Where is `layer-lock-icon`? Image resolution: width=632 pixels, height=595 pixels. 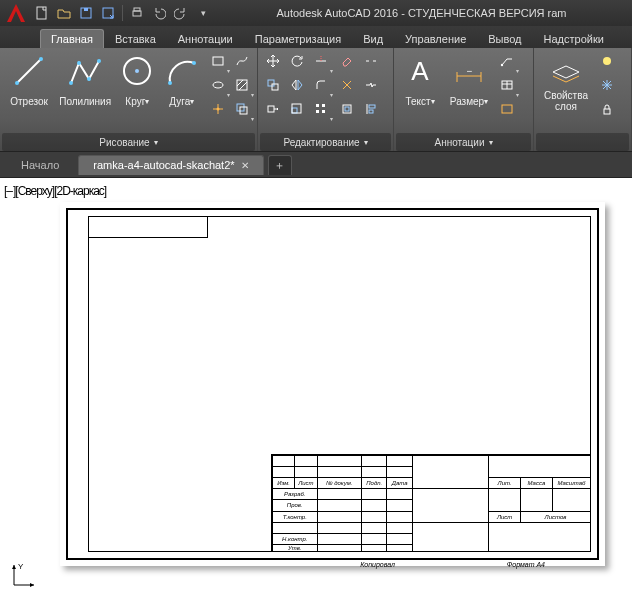 layer-lock-icon is located at coordinates (607, 109).